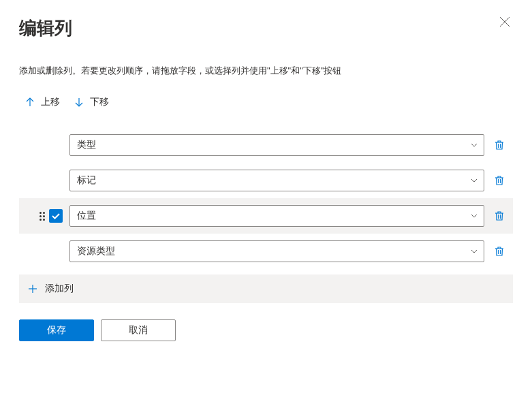 The width and height of the screenshot is (532, 393). Describe the element at coordinates (266, 289) in the screenshot. I see `add-column-button: 添加列` at that location.